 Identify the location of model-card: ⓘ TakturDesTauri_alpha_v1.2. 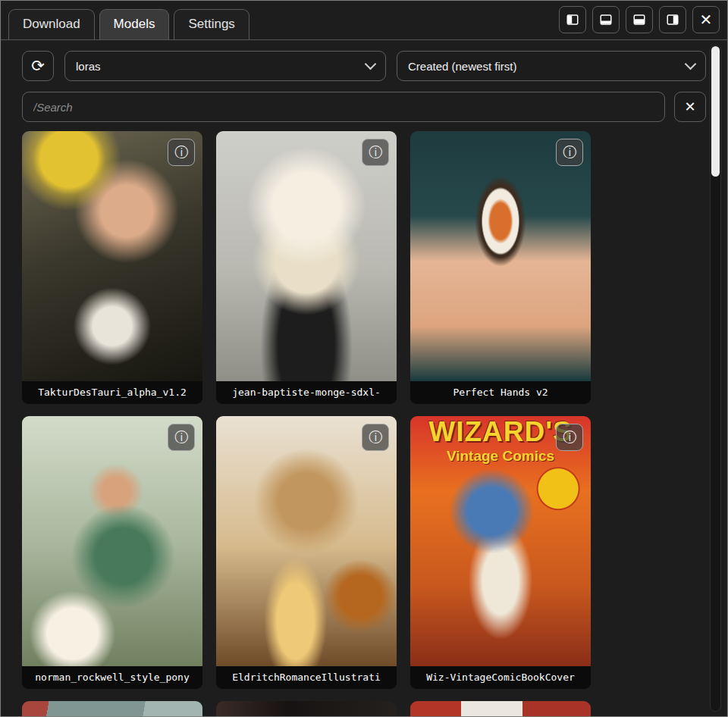
(112, 268).